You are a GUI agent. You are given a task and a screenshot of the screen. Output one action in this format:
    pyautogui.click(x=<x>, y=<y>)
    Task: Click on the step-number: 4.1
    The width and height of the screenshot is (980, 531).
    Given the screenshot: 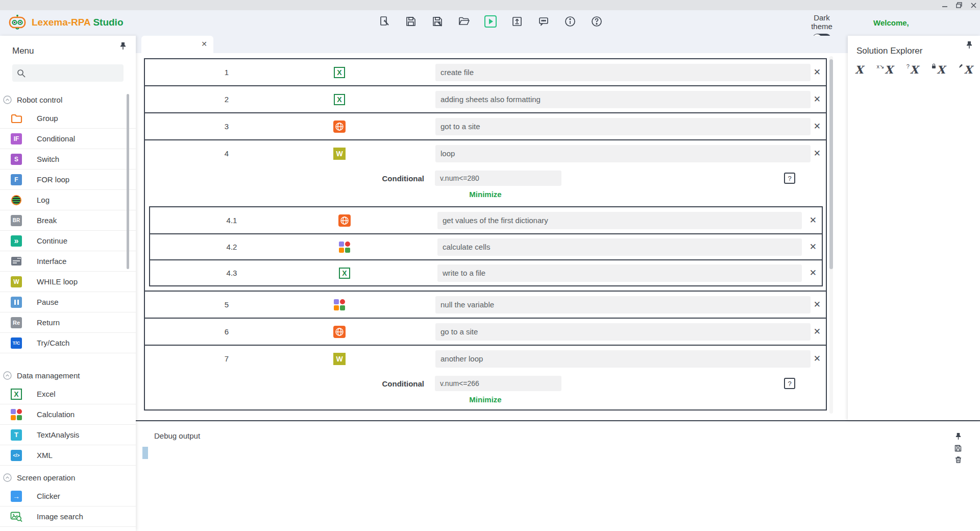 What is the action you would take?
    pyautogui.click(x=232, y=221)
    